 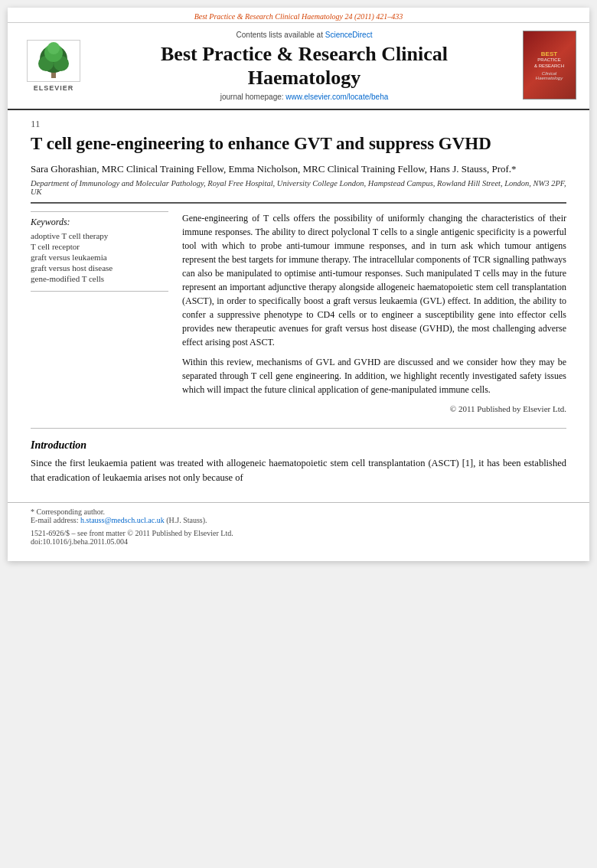 What do you see at coordinates (337, 96) in the screenshot?
I see `homepage-link: www.elsevier.com/locate/beha` at bounding box center [337, 96].